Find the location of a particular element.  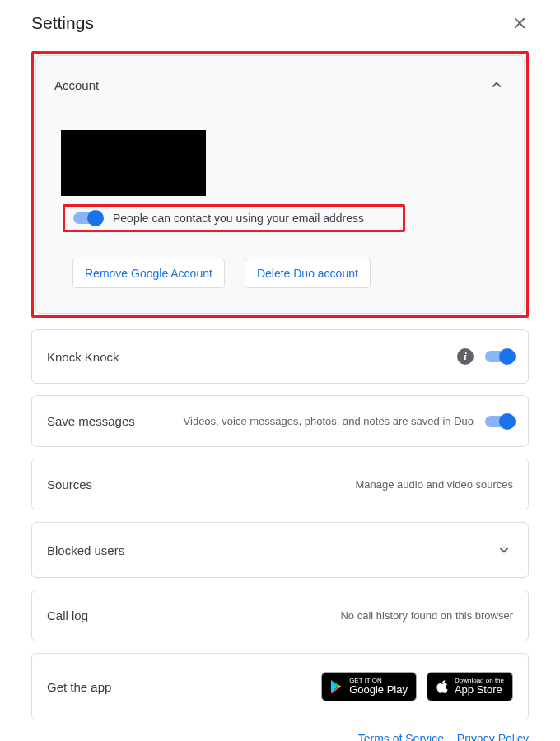

privacy-policy-link: Privacy Policy is located at coordinates (492, 736).